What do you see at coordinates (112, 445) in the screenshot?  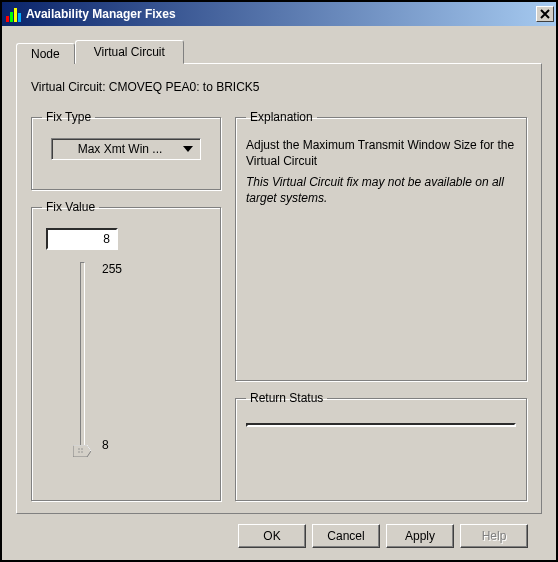 I see `slider-min-label: 8` at bounding box center [112, 445].